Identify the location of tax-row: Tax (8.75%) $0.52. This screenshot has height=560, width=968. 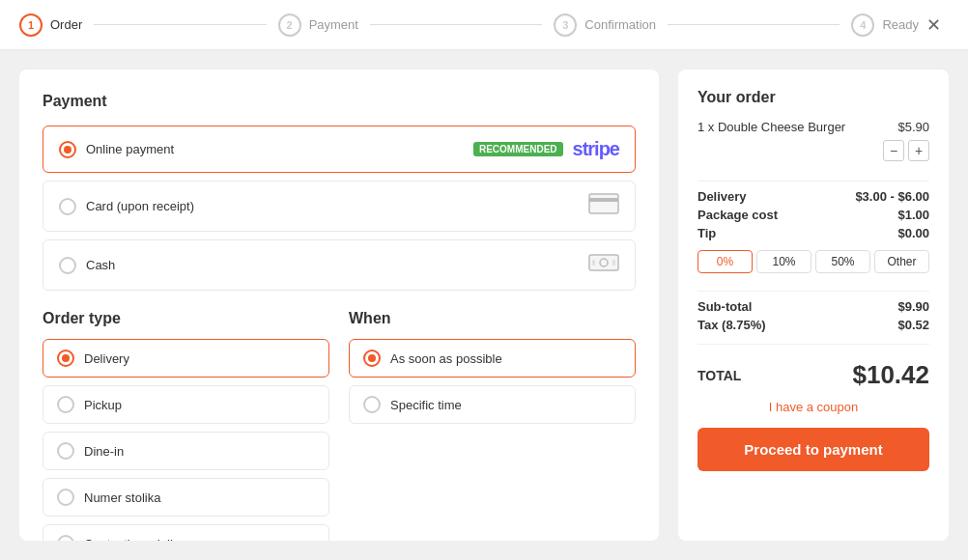
(813, 324).